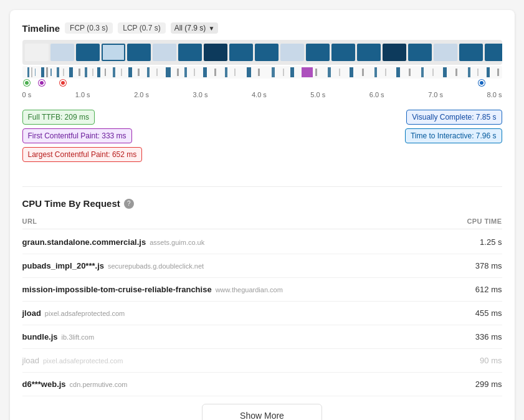  Describe the element at coordinates (262, 313) in the screenshot. I see `table-row: jloadpixel.adsafeprotected.com455 ms` at that location.